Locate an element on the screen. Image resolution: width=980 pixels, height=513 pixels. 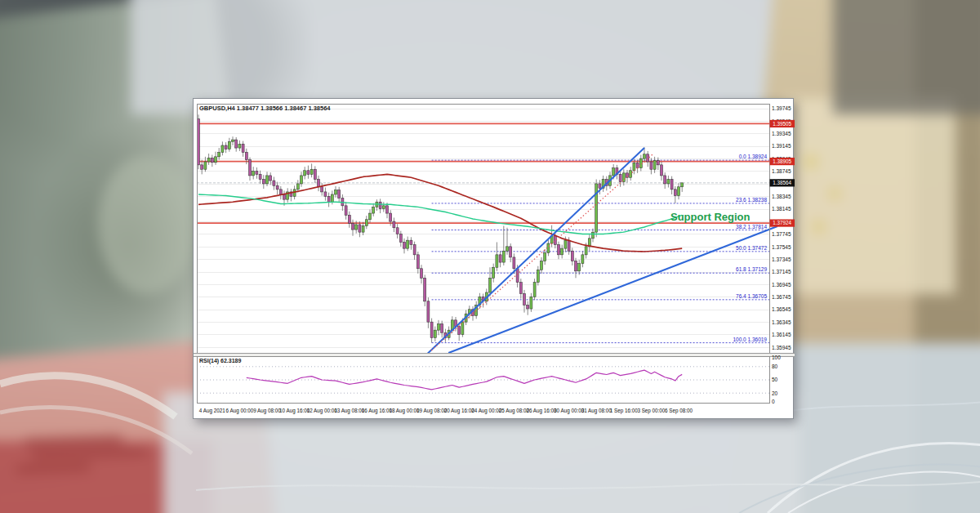
svg-text: 19 Aug 08:00 is located at coordinates (432, 411).